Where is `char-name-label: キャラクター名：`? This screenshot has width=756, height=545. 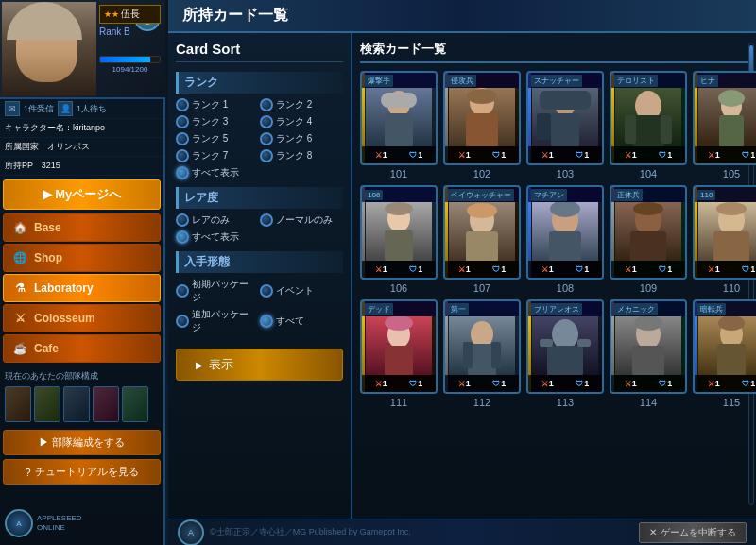
char-name-label: キャラクター名： is located at coordinates (39, 128).